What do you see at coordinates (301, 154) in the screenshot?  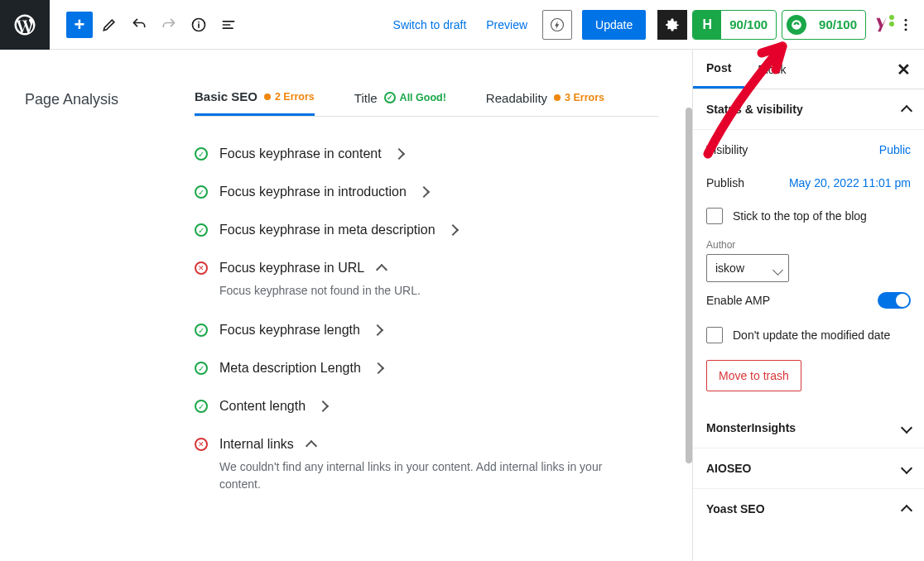 I see `analysis-item-title: Focus keyphrase in content` at bounding box center [301, 154].